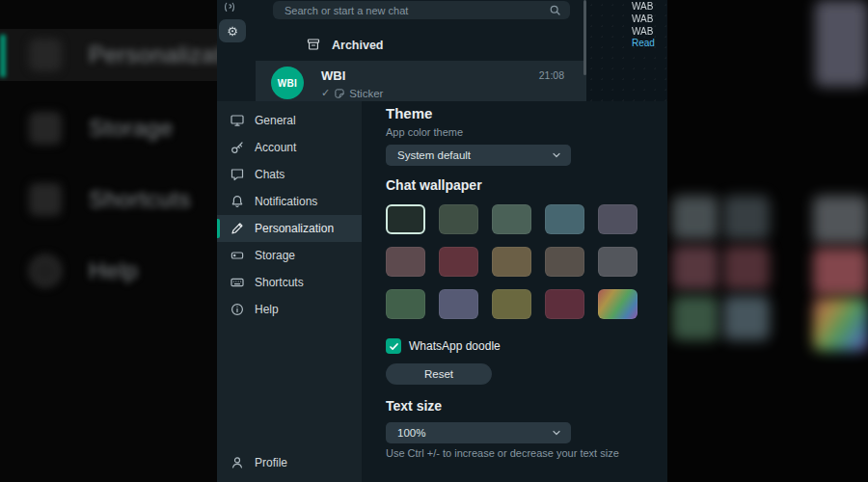 This screenshot has height=482, width=868. I want to click on background-swatch-rainbow, so click(841, 324).